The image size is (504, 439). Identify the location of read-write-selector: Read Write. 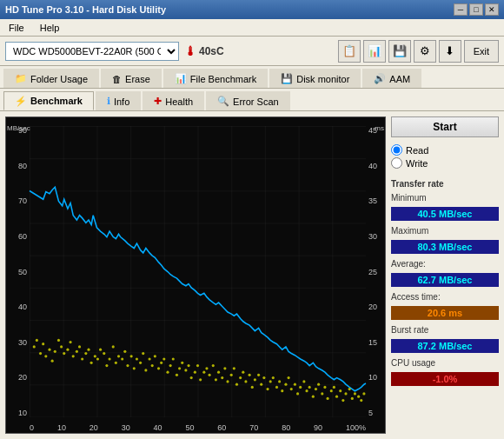
(445, 156).